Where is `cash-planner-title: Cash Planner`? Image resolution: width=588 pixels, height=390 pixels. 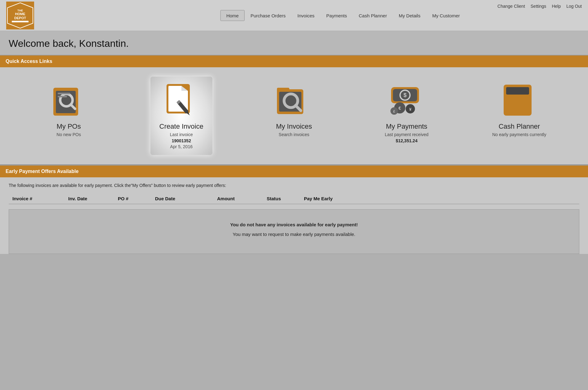
cash-planner-title: Cash Planner is located at coordinates (519, 126).